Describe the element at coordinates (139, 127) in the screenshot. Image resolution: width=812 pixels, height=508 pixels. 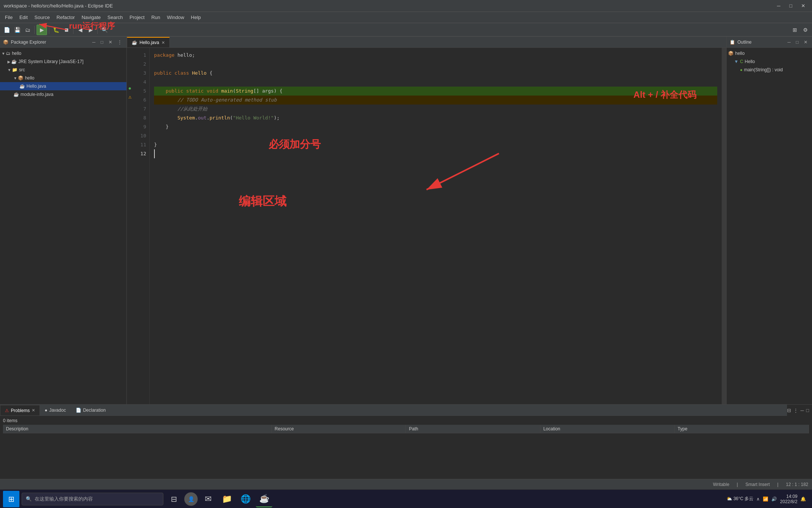
I see `line-num-9: 9` at that location.